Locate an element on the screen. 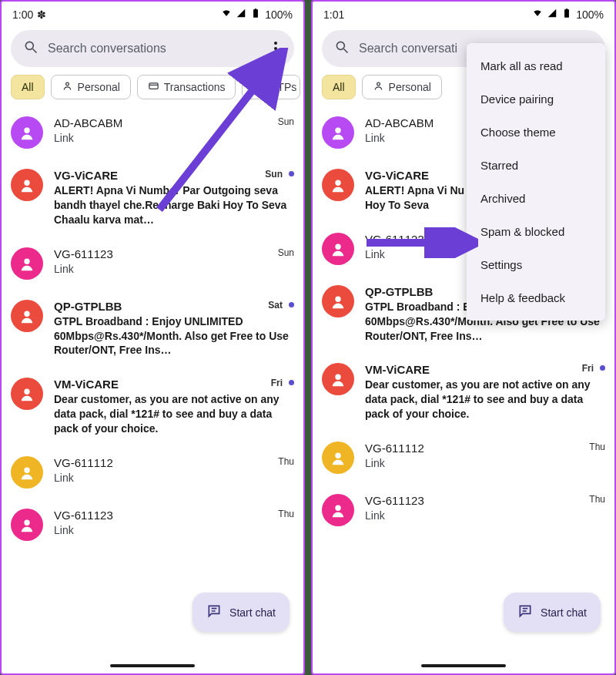 The width and height of the screenshot is (616, 675). message-snippet: ALERT! Apna Vi Number Par Outgoing seva … is located at coordinates (174, 205).